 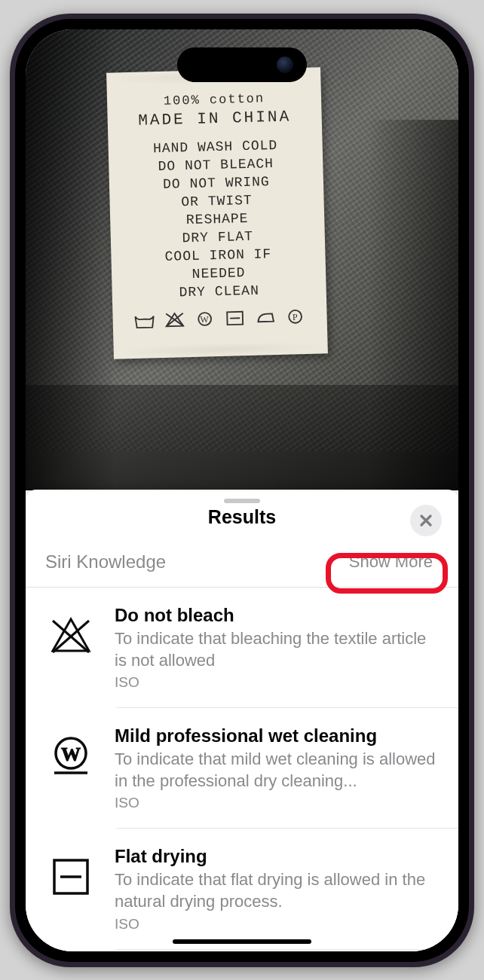 I want to click on sheet-grabber, so click(x=242, y=501).